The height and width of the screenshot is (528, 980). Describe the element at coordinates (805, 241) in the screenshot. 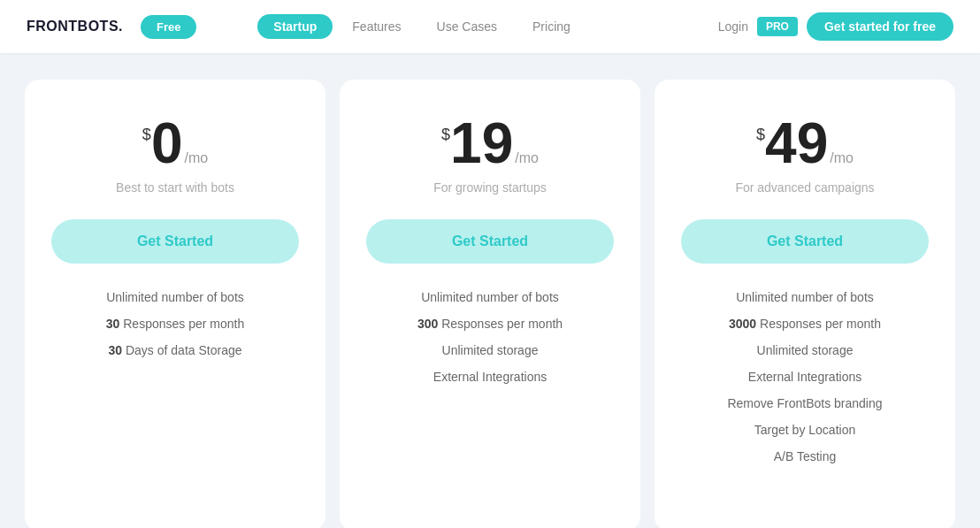

I see `cta-button-pro: Get Started` at that location.